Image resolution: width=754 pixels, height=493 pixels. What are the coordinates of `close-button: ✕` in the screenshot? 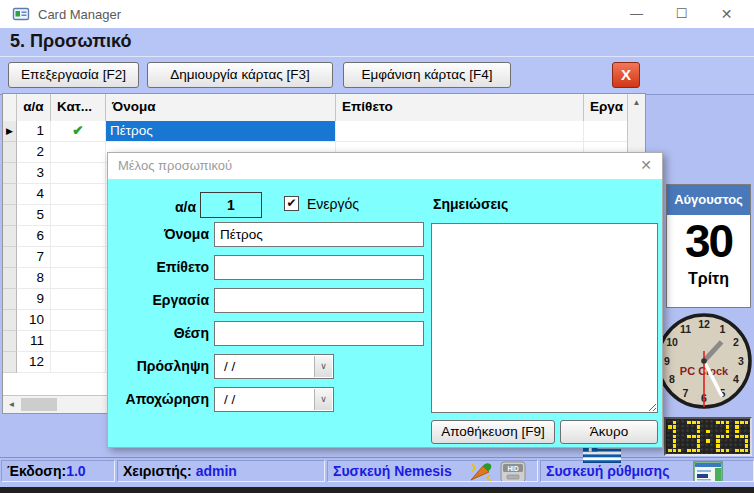 It's located at (726, 14).